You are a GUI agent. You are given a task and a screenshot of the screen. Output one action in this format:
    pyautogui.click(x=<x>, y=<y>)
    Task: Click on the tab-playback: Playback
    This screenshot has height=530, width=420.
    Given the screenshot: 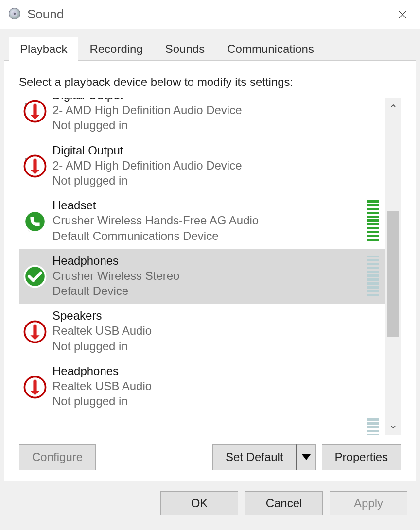 What is the action you would take?
    pyautogui.click(x=44, y=49)
    